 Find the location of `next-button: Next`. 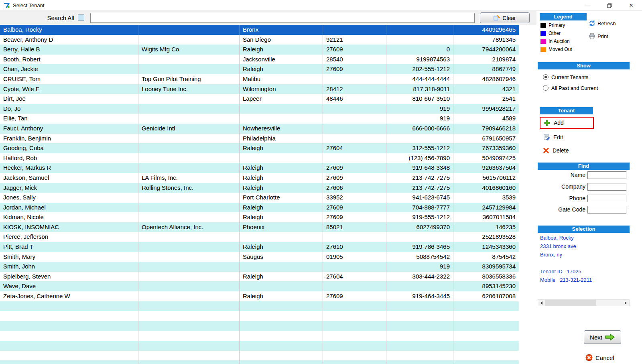

next-button: Next is located at coordinates (603, 337).